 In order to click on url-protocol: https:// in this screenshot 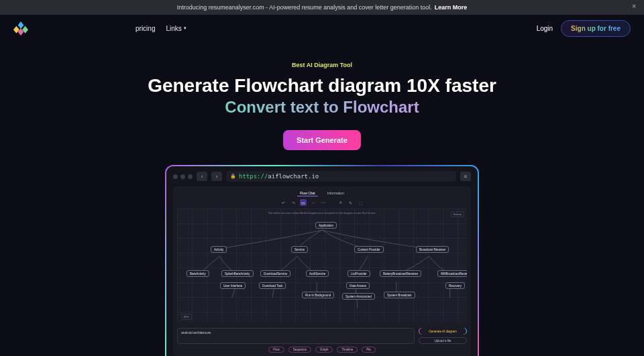, I will do `click(254, 176)`.